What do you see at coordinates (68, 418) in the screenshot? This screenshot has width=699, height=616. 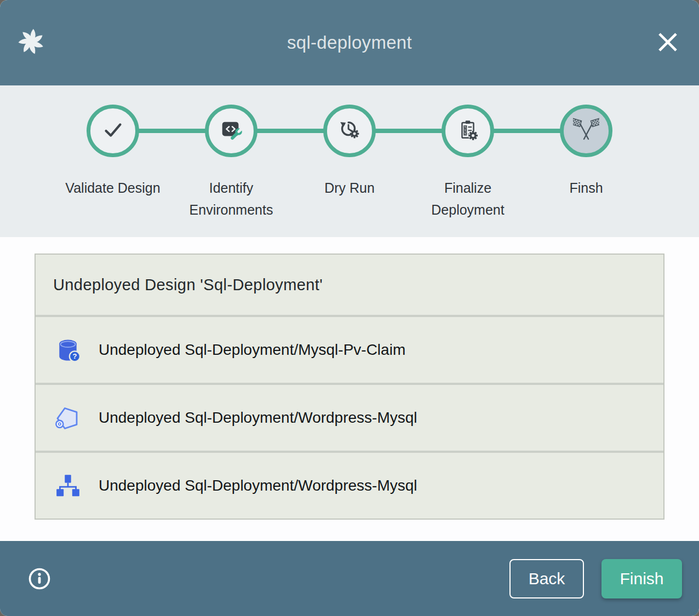 I see `pod-pentagon-icon` at bounding box center [68, 418].